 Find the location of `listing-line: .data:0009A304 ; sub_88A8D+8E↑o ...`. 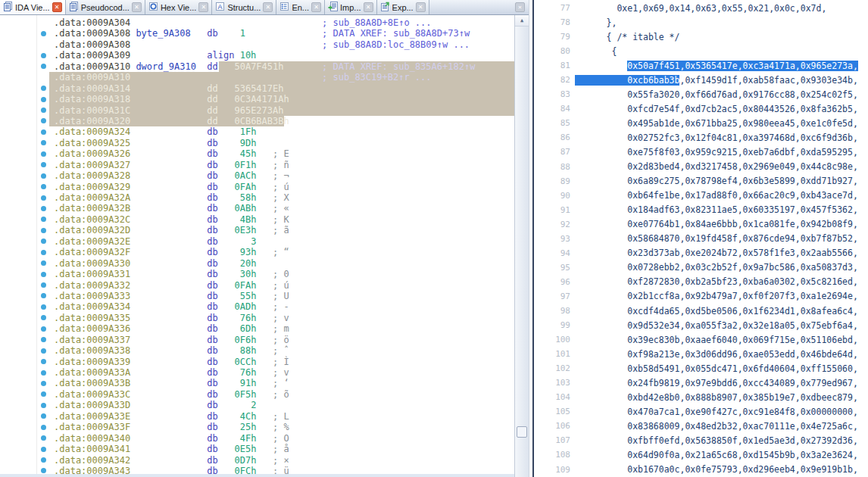

listing-line: .data:0009A304 ; sub_88A8D+8E↑o ... is located at coordinates (258, 23).